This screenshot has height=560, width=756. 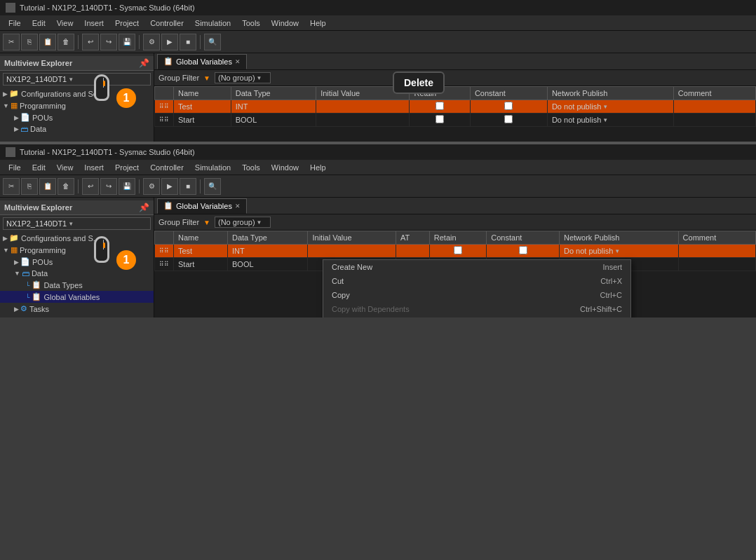 What do you see at coordinates (477, 317) in the screenshot?
I see `ctx-paste: Paste Ctrl+V` at bounding box center [477, 317].